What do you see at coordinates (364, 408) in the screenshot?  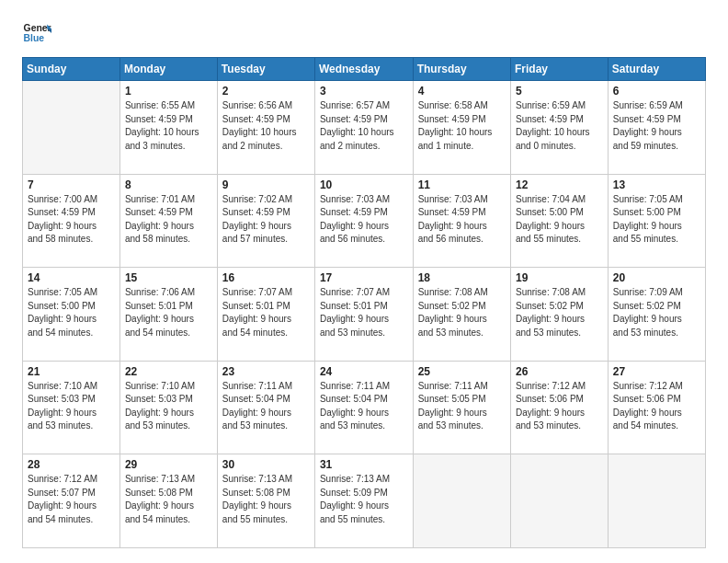 I see `calendar-cell: 24Sunrise: 7:11 AMSunset: 5:04 PMDayligh…` at bounding box center [364, 408].